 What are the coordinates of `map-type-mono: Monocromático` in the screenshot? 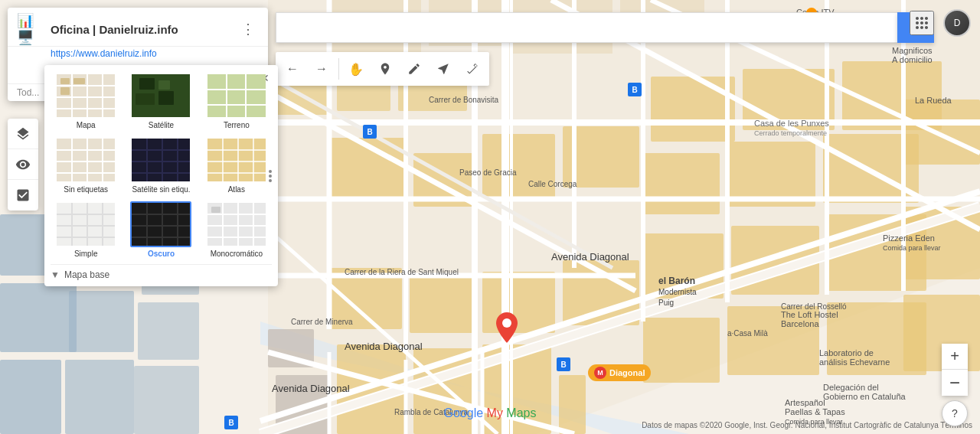 It's located at (237, 230).